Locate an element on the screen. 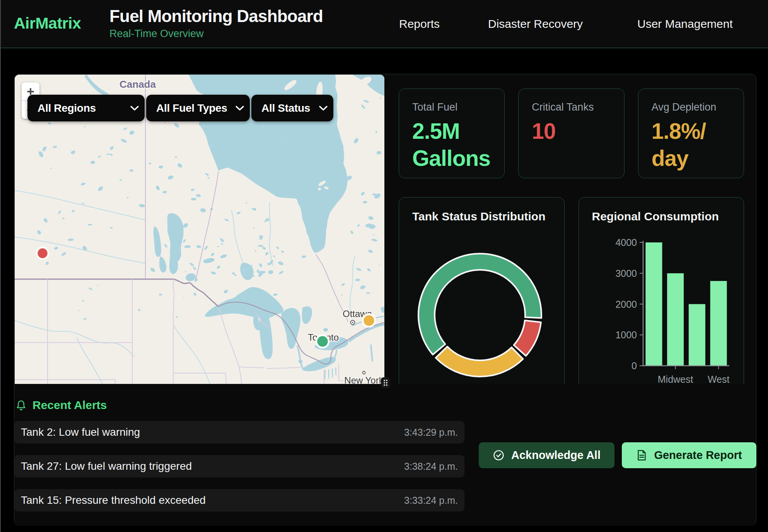 This screenshot has width=768, height=532. alert-actions: Acknowledge All Generate Report is located at coordinates (618, 455).